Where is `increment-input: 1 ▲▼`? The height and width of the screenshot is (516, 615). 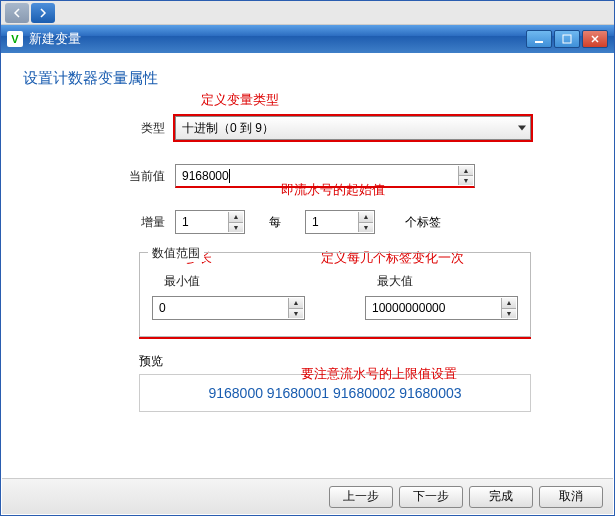 increment-input: 1 ▲▼ is located at coordinates (210, 222).